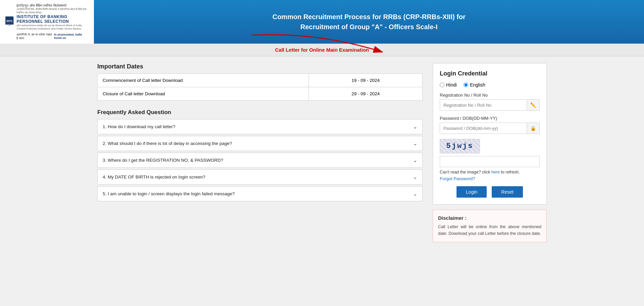 This screenshot has height=306, width=644. Describe the element at coordinates (490, 153) in the screenshot. I see `right-column: Login Credential Hindi English Registrat…` at that location.